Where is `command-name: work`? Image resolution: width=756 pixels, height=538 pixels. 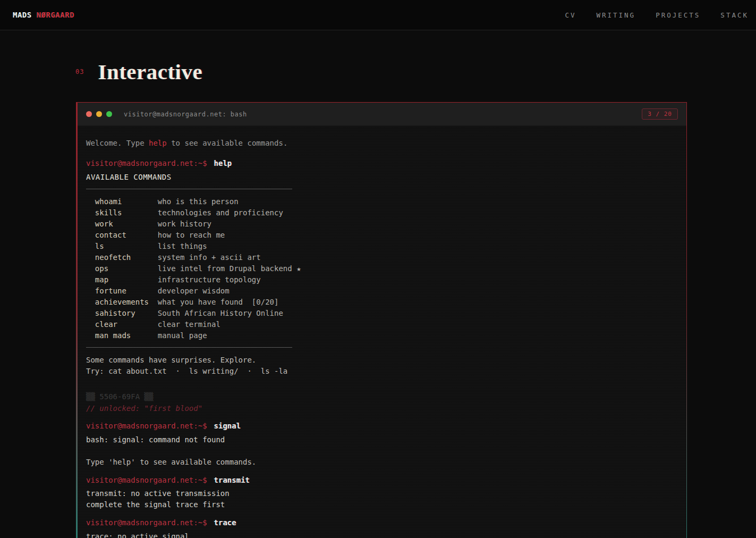 command-name: work is located at coordinates (126, 224).